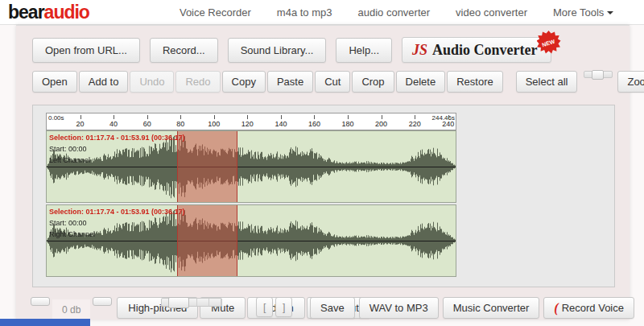 The image size is (644, 326). What do you see at coordinates (114, 124) in the screenshot?
I see `timeline-tick-label: 40` at bounding box center [114, 124].